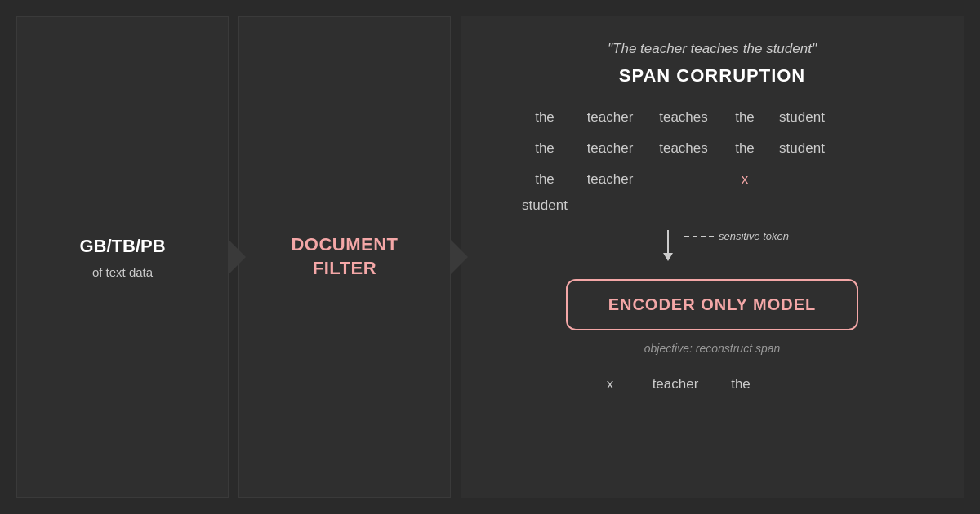 This screenshot has height=514, width=980. I want to click on token-r2-c1: the, so click(545, 148).